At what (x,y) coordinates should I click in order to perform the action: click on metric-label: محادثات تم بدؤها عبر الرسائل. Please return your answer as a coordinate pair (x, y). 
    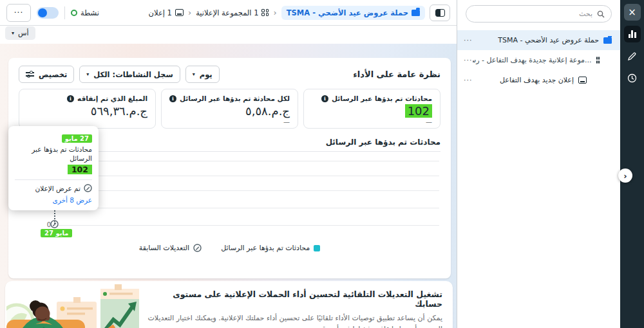
    Looking at the image, I should click on (382, 98).